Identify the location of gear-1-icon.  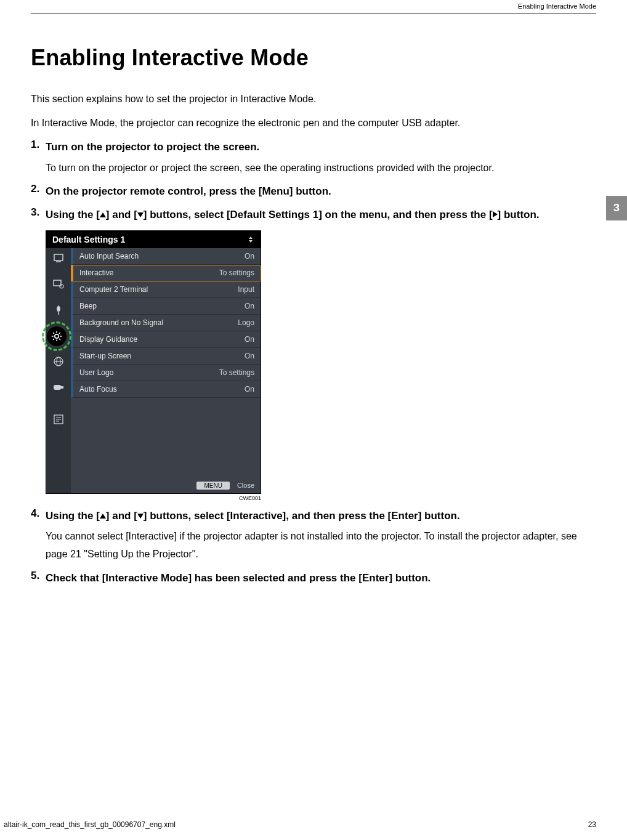
(57, 336).